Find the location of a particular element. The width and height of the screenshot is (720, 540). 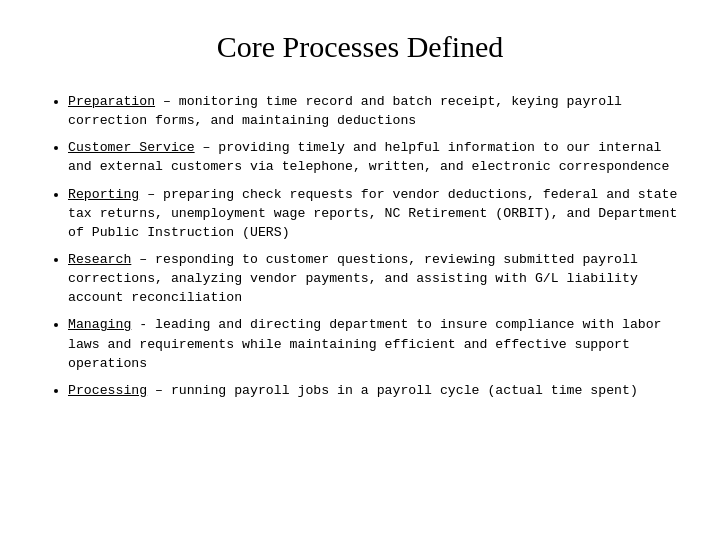

term-description: - leading and directing department to in… is located at coordinates (365, 344).